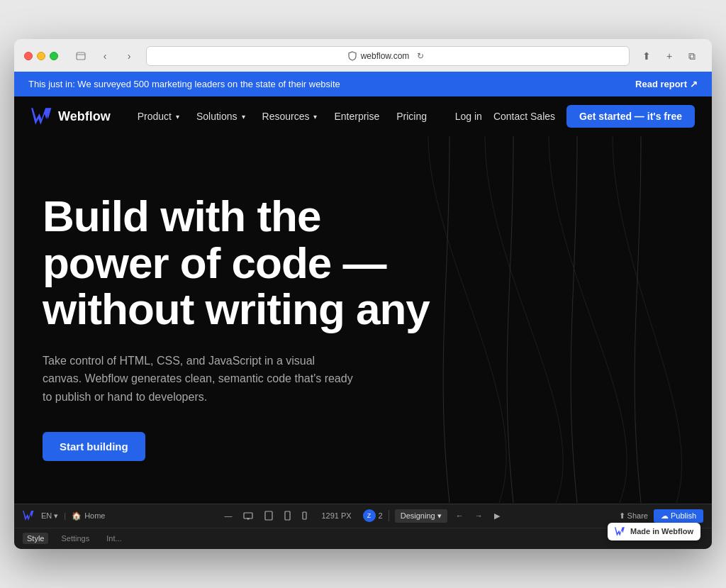  What do you see at coordinates (244, 116) in the screenshot?
I see `solutions-chevron-icon: ▾` at bounding box center [244, 116].